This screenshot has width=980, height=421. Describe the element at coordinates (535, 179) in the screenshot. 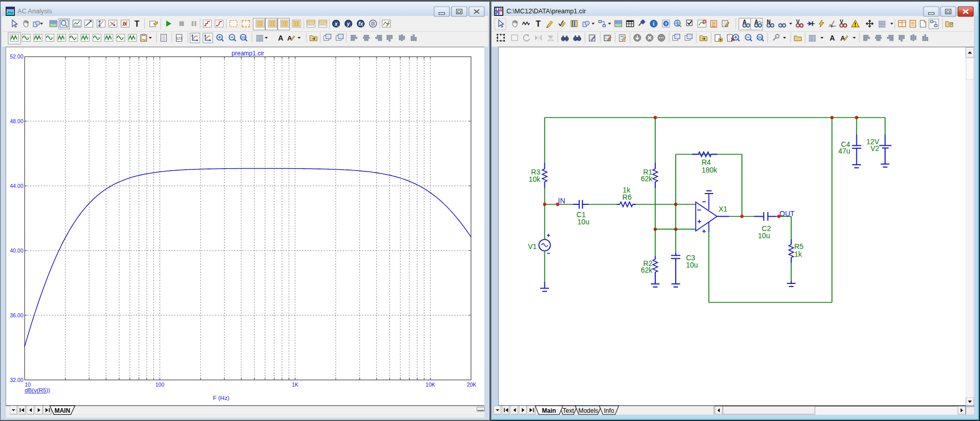

I see `svg-text: 10k` at that location.